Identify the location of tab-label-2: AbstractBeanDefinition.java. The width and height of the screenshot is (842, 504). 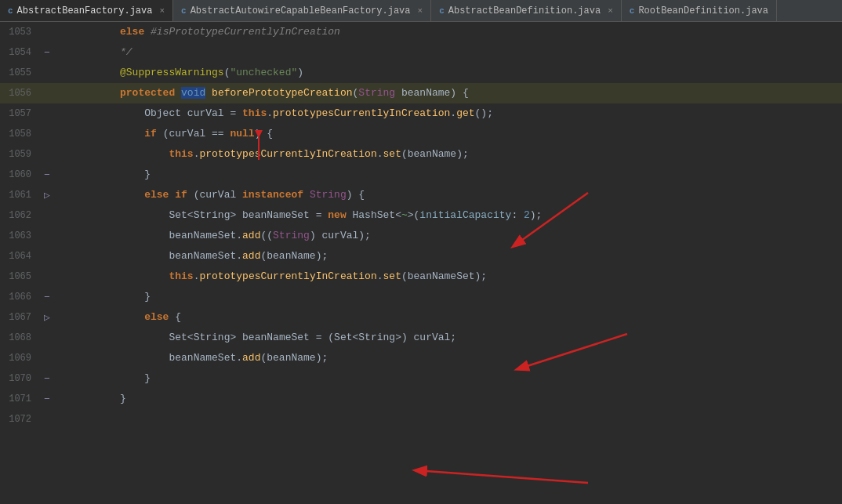
(524, 11).